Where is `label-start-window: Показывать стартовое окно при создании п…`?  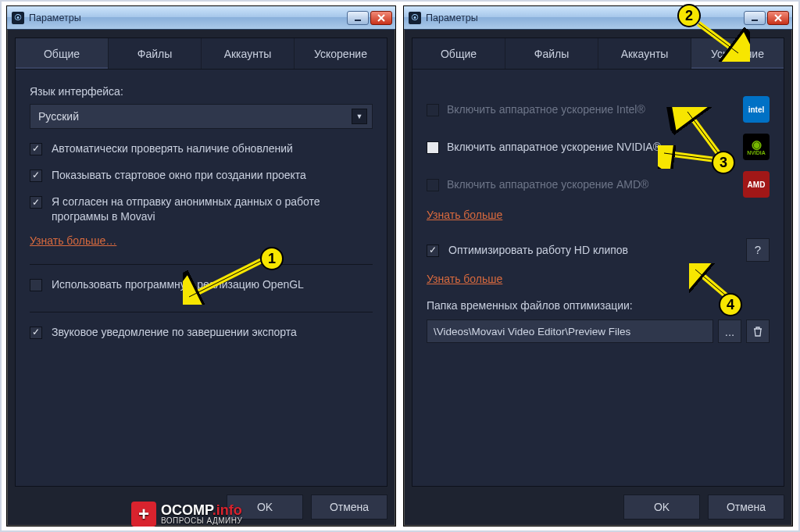
label-start-window: Показывать стартовое окно при создании п… is located at coordinates (179, 175).